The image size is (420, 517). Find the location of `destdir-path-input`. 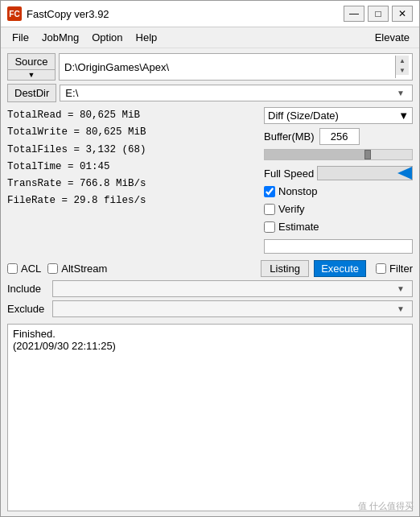

destdir-path-input is located at coordinates (229, 93).